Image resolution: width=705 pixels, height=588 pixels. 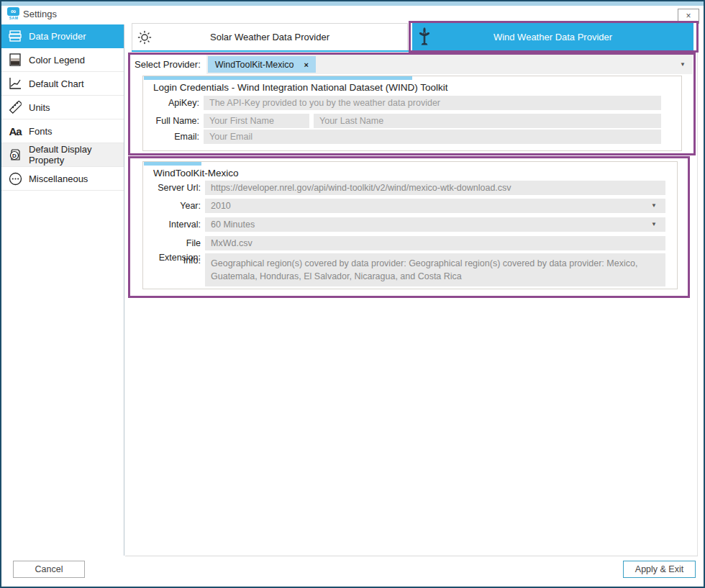 What do you see at coordinates (40, 14) in the screenshot?
I see `window-title: Settings` at bounding box center [40, 14].